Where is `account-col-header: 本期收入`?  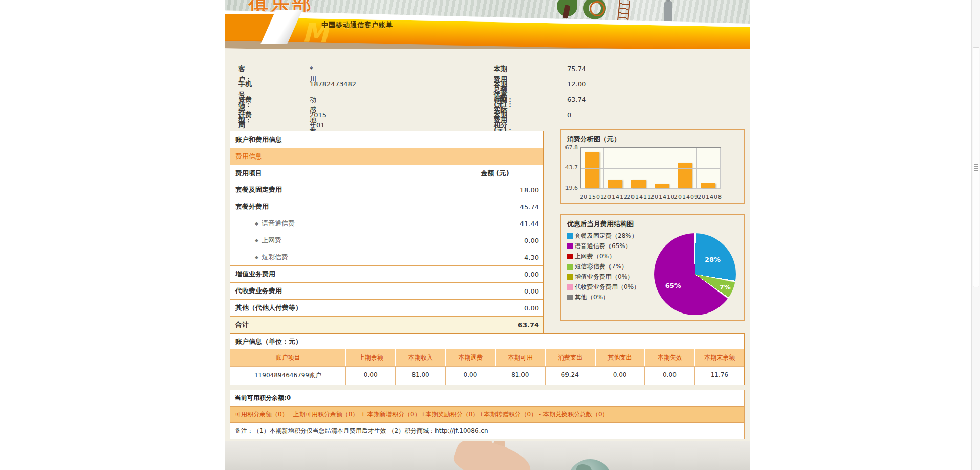 account-col-header: 本期收入 is located at coordinates (420, 358).